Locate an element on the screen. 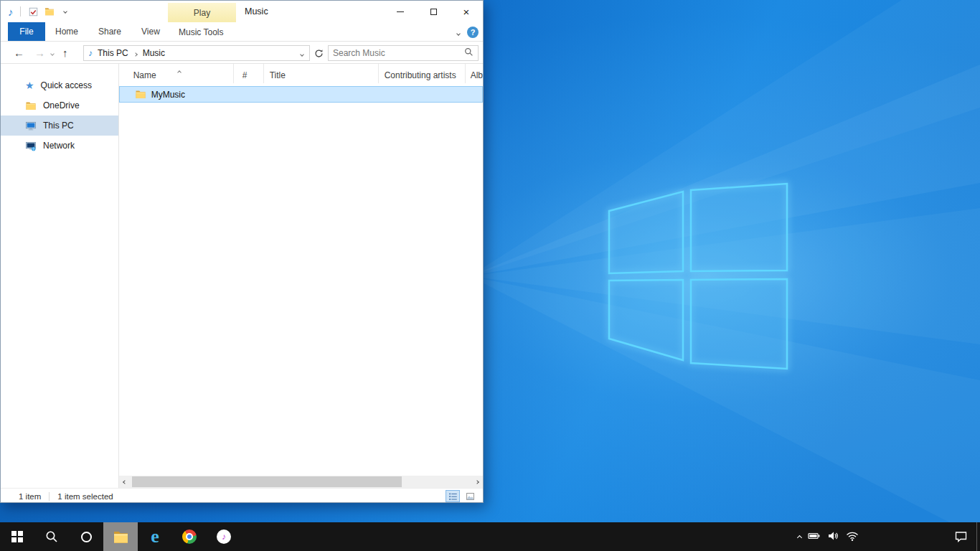 The height and width of the screenshot is (551, 980). file-row-mymusic: MyMusic is located at coordinates (301, 95).